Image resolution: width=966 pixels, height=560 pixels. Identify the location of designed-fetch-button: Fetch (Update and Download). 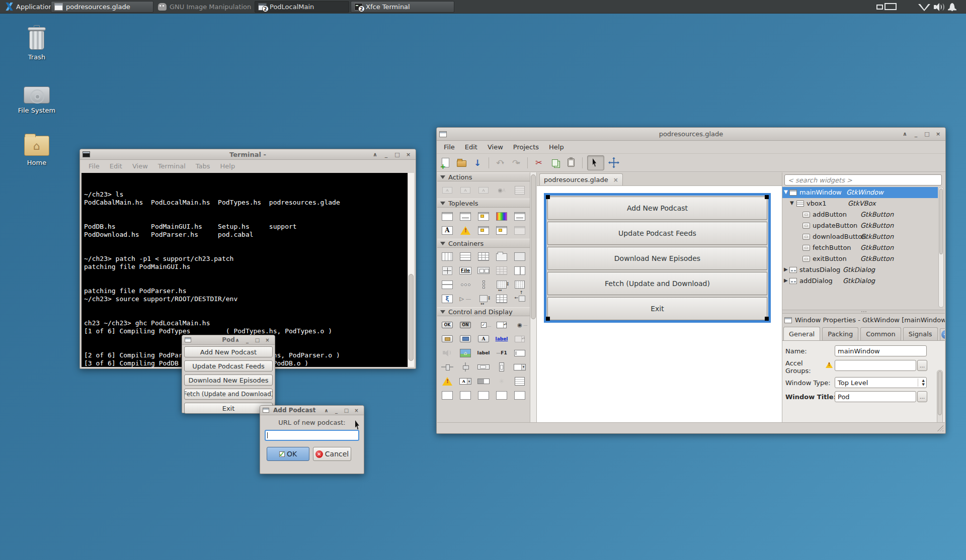
(657, 284).